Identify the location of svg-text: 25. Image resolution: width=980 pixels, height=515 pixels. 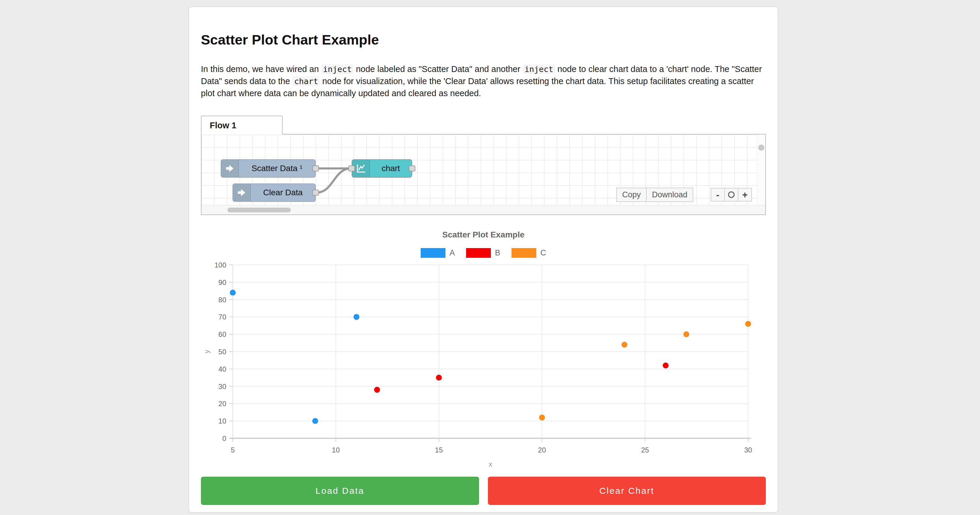
(645, 450).